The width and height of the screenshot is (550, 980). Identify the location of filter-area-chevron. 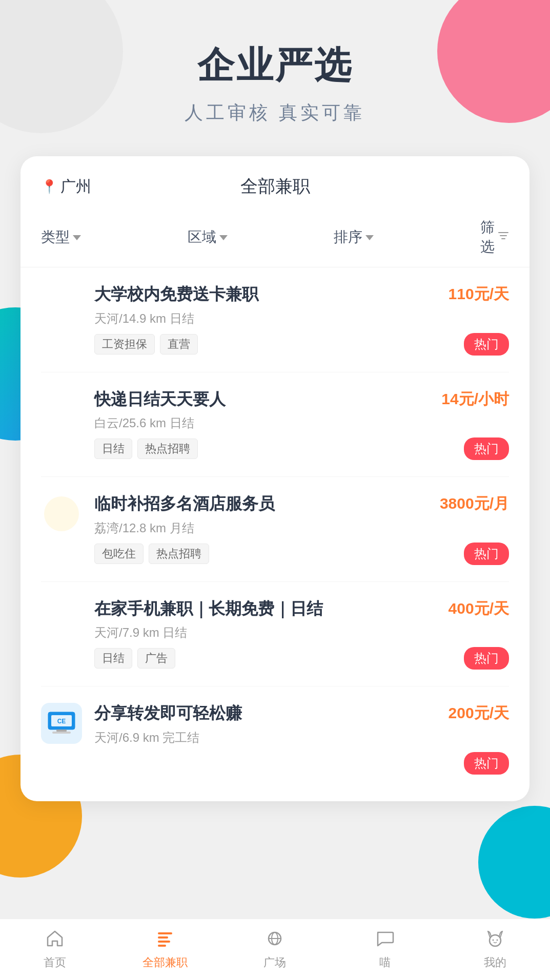
(223, 238).